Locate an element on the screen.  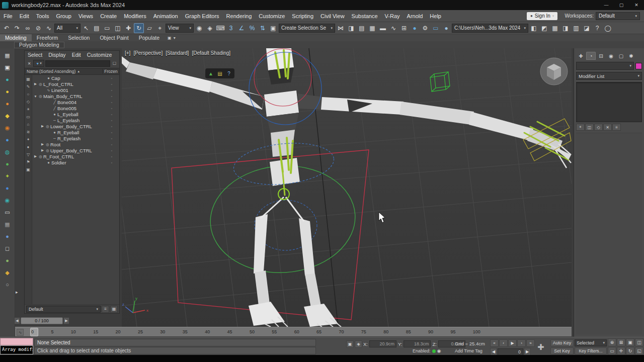
scene-node-row: ▶ ◎ Lower_Body_CTRL ▫ is located at coordinates (75, 126).